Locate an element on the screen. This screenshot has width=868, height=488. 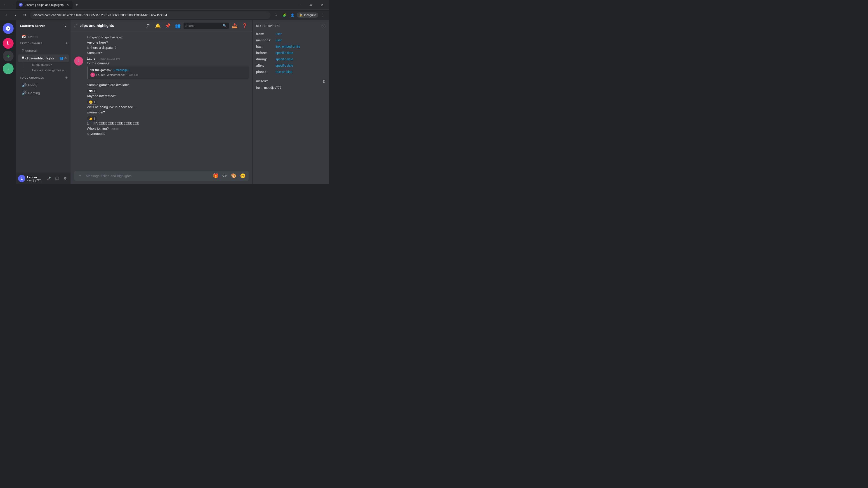
events-item: 📅 Events is located at coordinates (43, 37).